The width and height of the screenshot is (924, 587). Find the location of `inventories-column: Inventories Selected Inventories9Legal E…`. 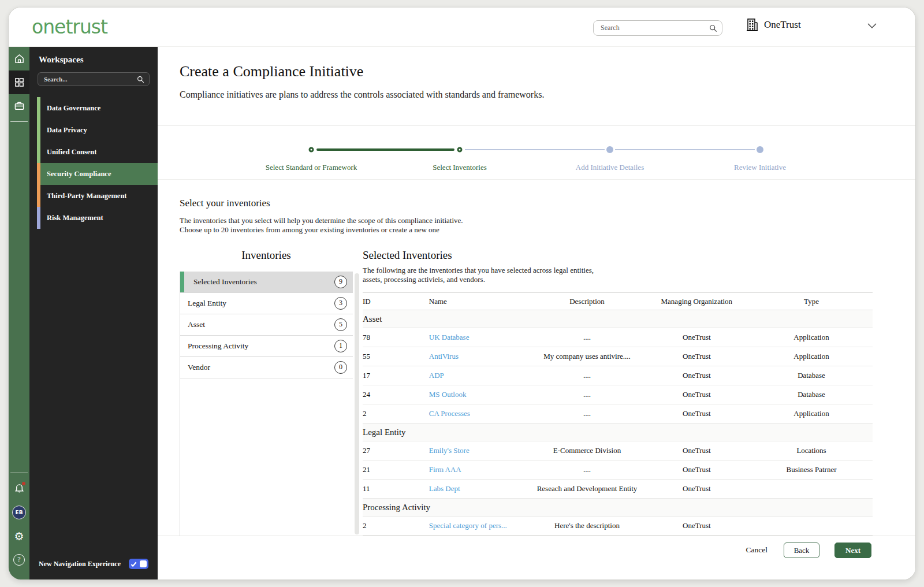

inventories-column: Inventories Selected Inventories9Legal E… is located at coordinates (266, 393).